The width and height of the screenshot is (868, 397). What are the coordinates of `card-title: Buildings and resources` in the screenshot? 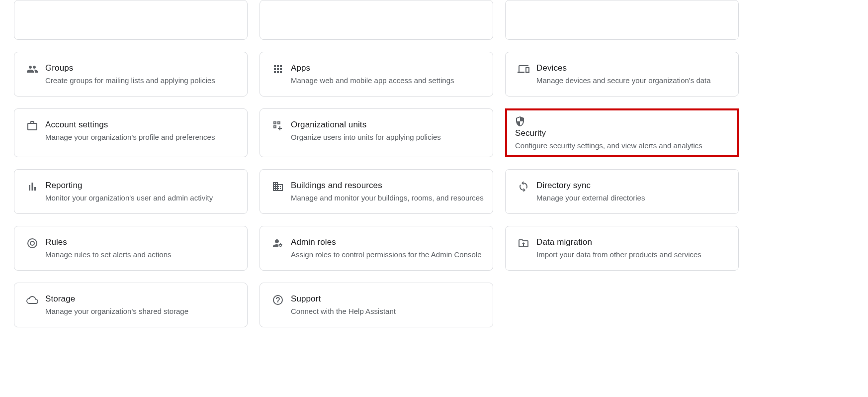 It's located at (387, 186).